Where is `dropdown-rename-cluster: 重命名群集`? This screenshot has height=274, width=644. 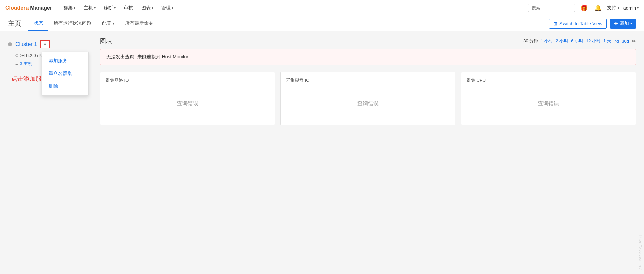 dropdown-rename-cluster: 重命名群集 is located at coordinates (65, 74).